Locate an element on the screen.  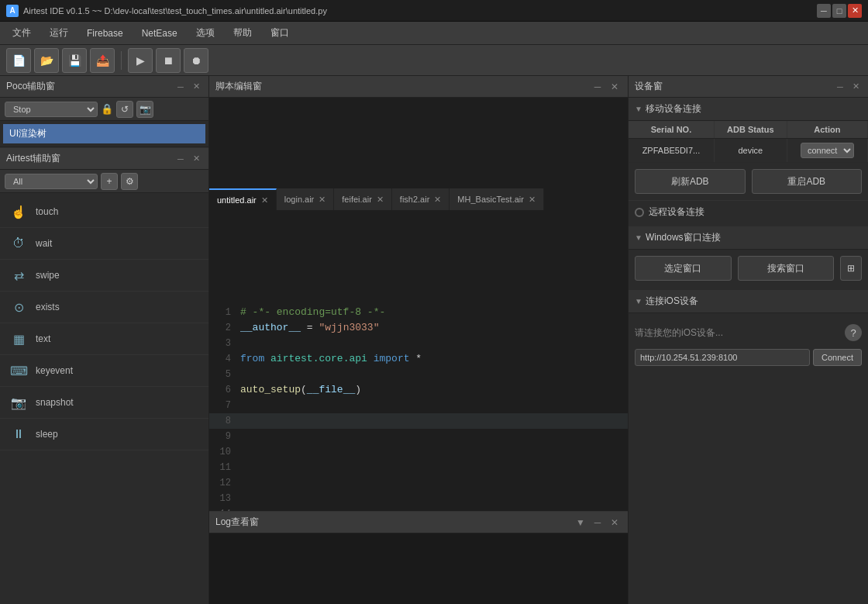
ios-connect-button: Connect is located at coordinates (837, 357).